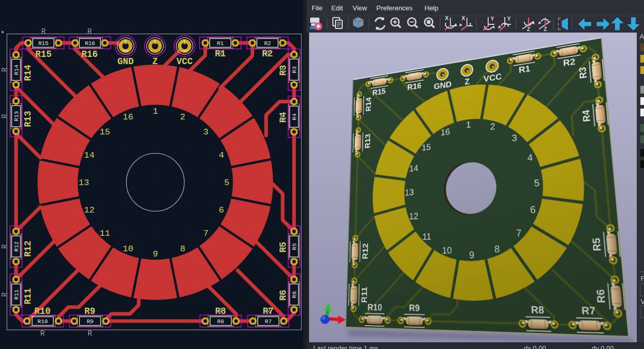 Image resolution: width=644 pixels, height=349 pixels. I want to click on svg-text: 3, so click(206, 132).